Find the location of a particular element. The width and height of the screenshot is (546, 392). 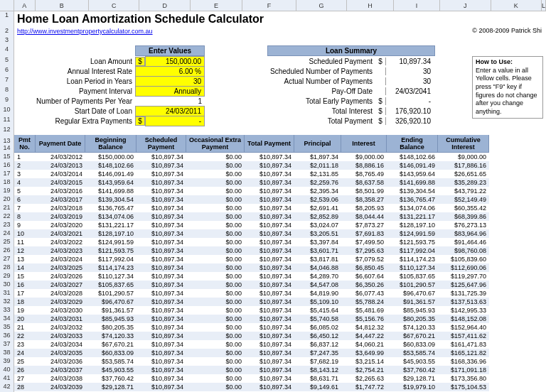

table-row: 2224/03/2033$74,120.33$10,897.34$0.00$10… is located at coordinates (252, 336).